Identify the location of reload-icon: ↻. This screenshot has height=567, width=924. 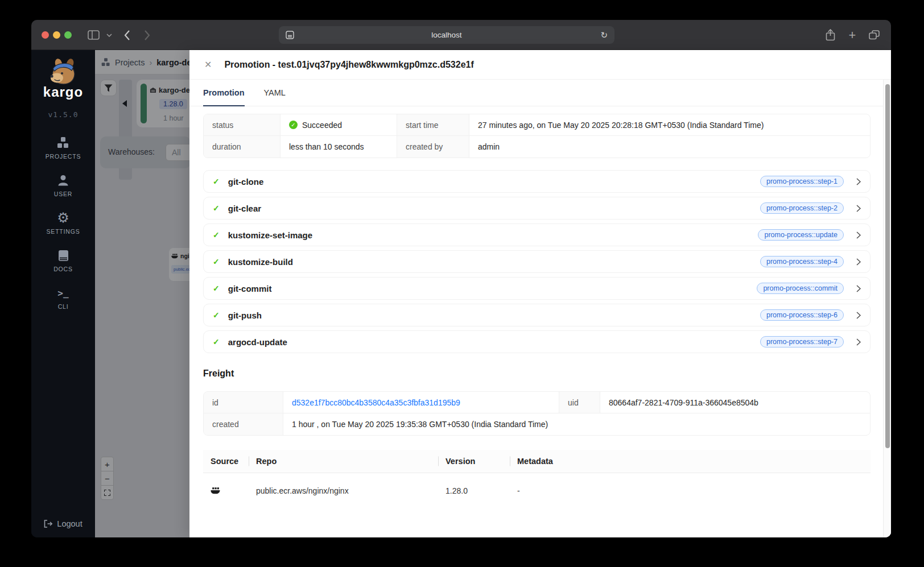
(604, 35).